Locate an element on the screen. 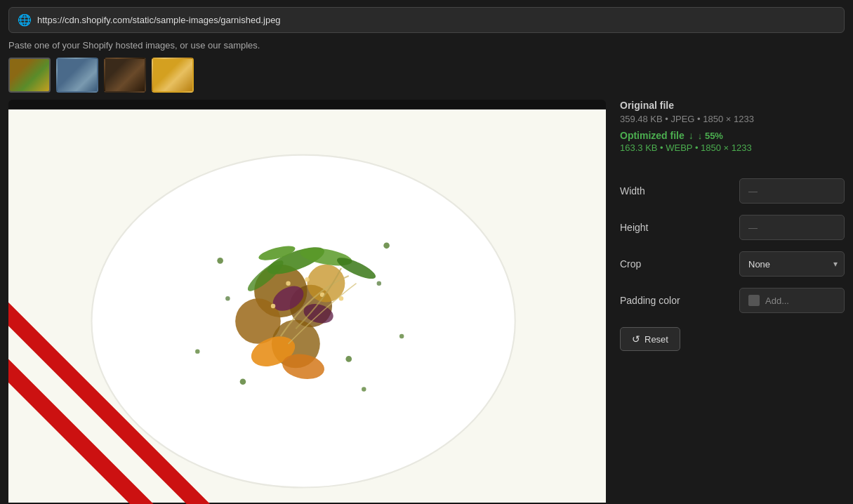 This screenshot has width=853, height=504. reset-icon: ↺ is located at coordinates (636, 339).